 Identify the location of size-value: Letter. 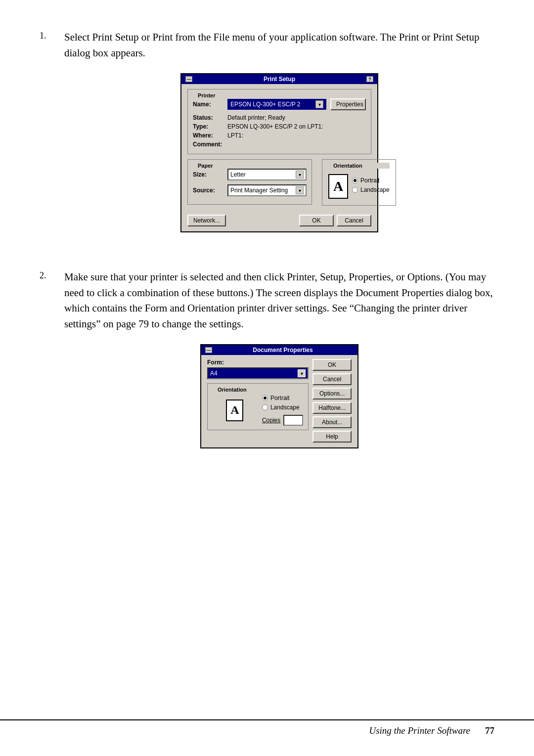
(238, 175).